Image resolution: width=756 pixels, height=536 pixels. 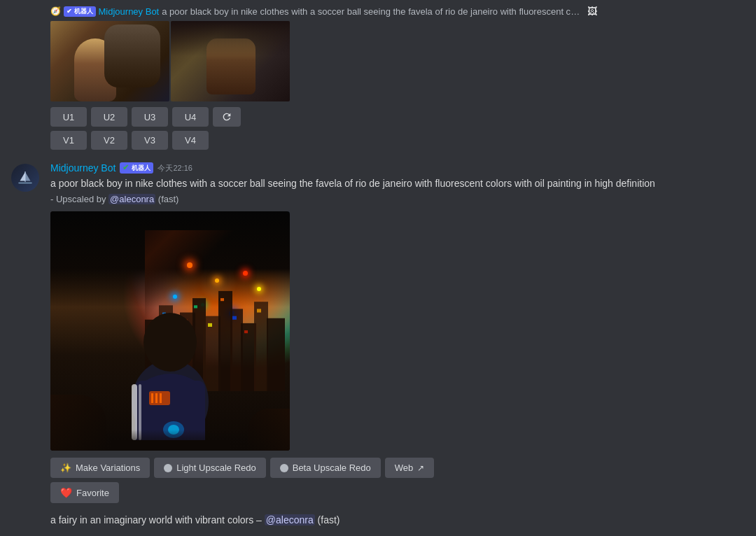 I want to click on mention-link: @aleconra, so click(x=132, y=199).